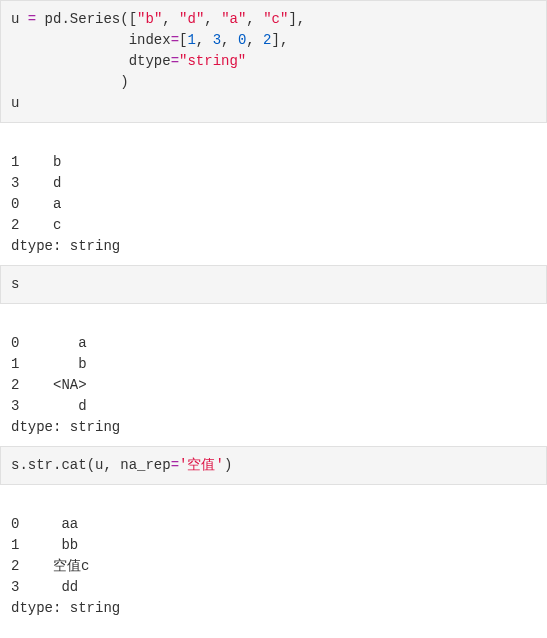 Image resolution: width=547 pixels, height=638 pixels. Describe the element at coordinates (212, 61) in the screenshot. I see `code-token: "string"` at that location.